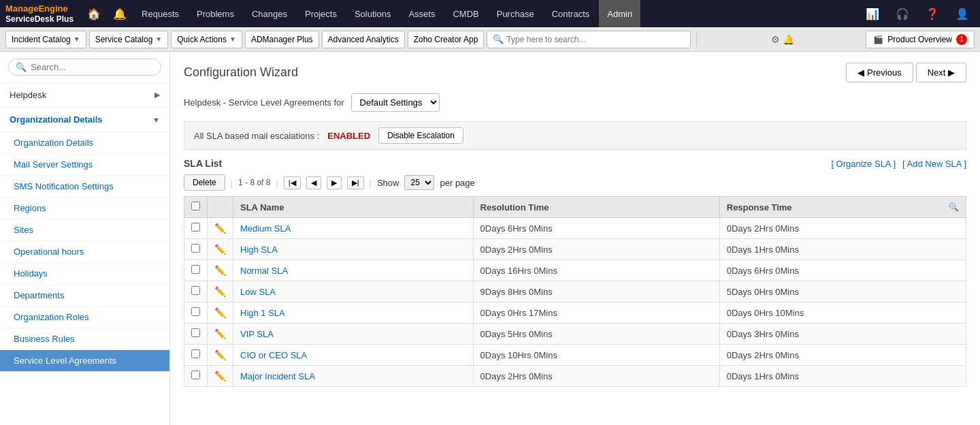 The height and width of the screenshot is (425, 980). I want to click on nav-contracts: Contracts, so click(571, 14).